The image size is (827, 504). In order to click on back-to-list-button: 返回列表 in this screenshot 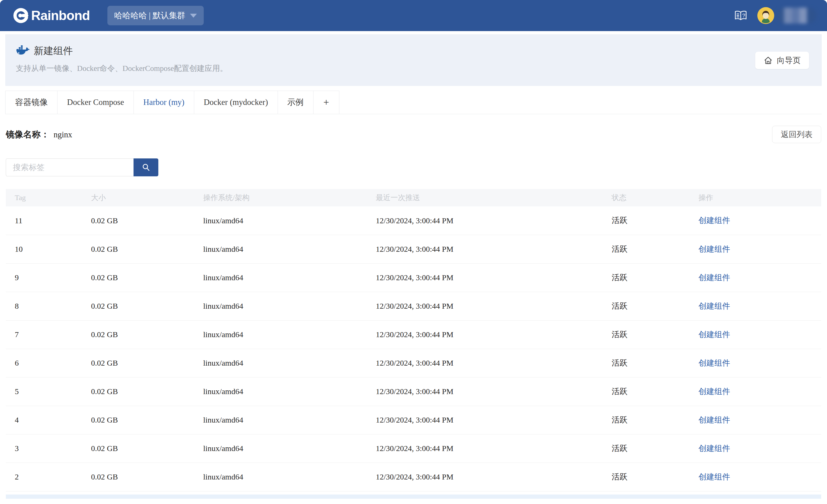, I will do `click(797, 134)`.